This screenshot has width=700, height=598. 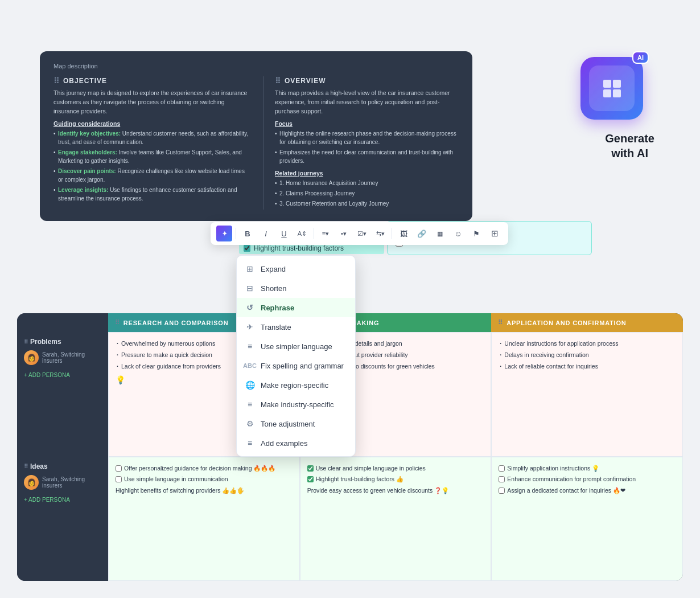 I want to click on menu-translate: ✈ Translate, so click(x=296, y=327).